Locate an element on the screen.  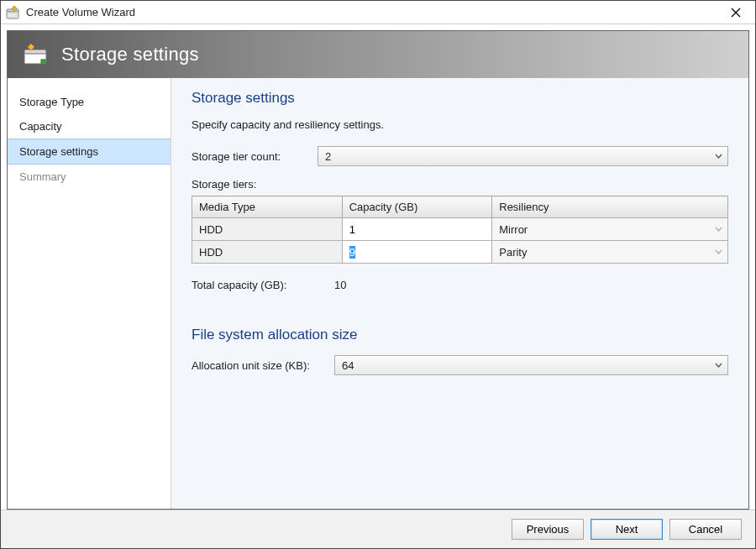
cell-resiliency-combo: Parity is located at coordinates (610, 252).